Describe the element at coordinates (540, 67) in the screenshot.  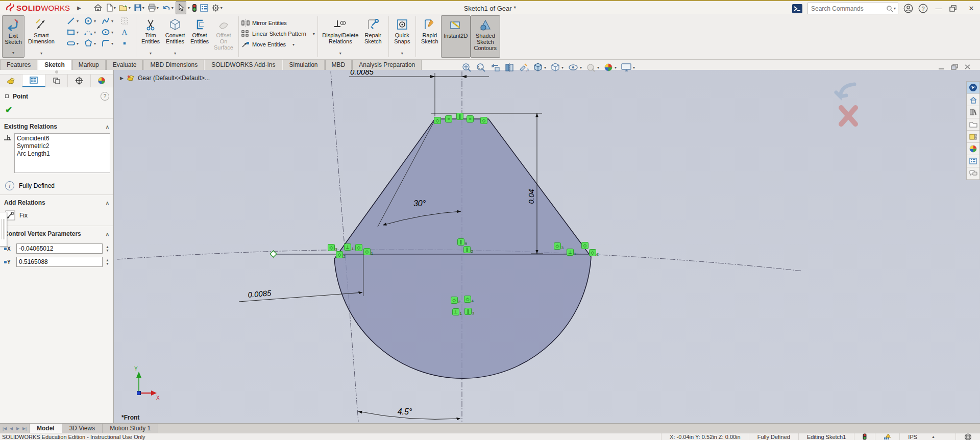
I see `view-orientation-button: ▾` at that location.